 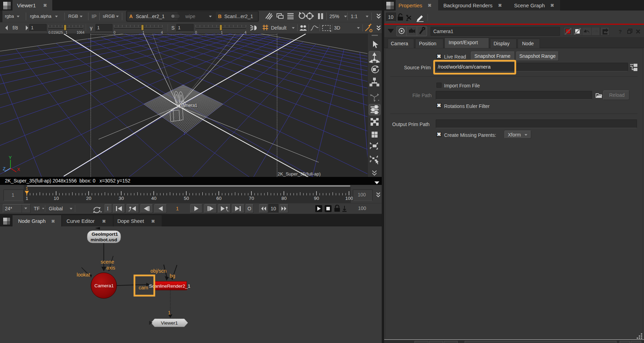 What do you see at coordinates (107, 262) in the screenshot?
I see `svg-text: scene` at bounding box center [107, 262].